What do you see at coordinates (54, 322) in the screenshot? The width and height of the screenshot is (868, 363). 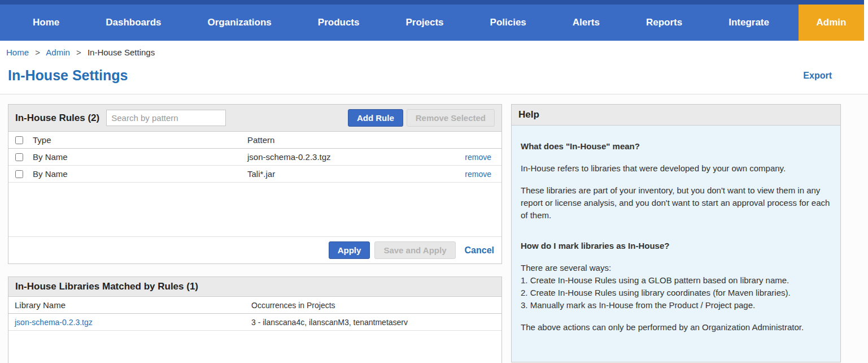 I see `library-name-link: json-schema-0.2.3.tgz` at bounding box center [54, 322].